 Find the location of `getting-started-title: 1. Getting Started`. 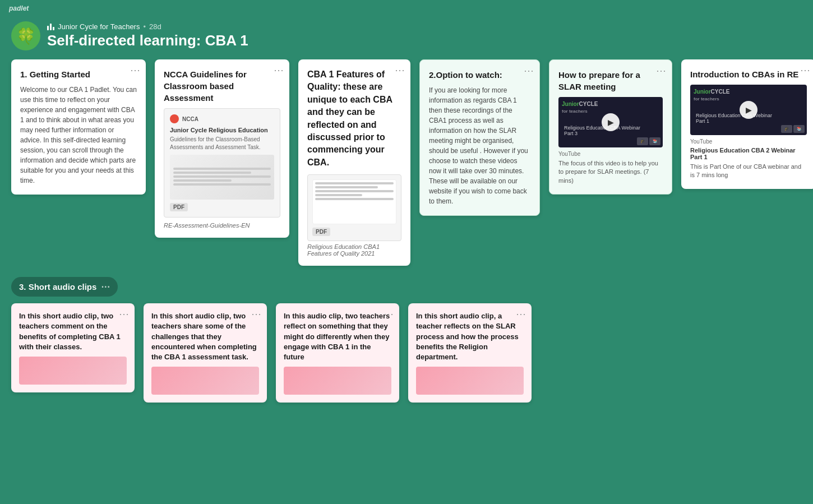

getting-started-title: 1. Getting Started is located at coordinates (78, 74).